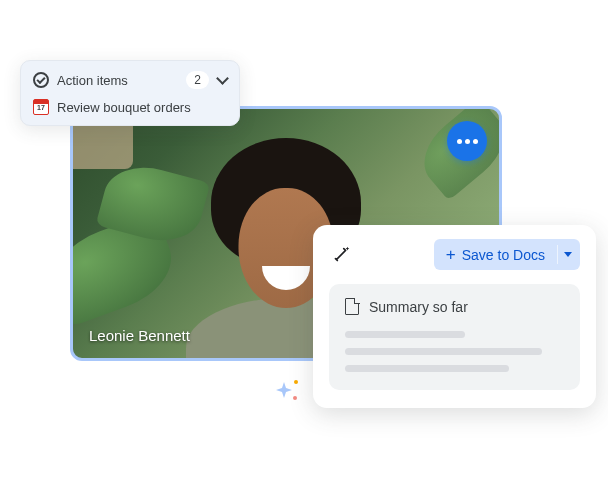  Describe the element at coordinates (222, 80) in the screenshot. I see `chevron-down-icon` at that location.